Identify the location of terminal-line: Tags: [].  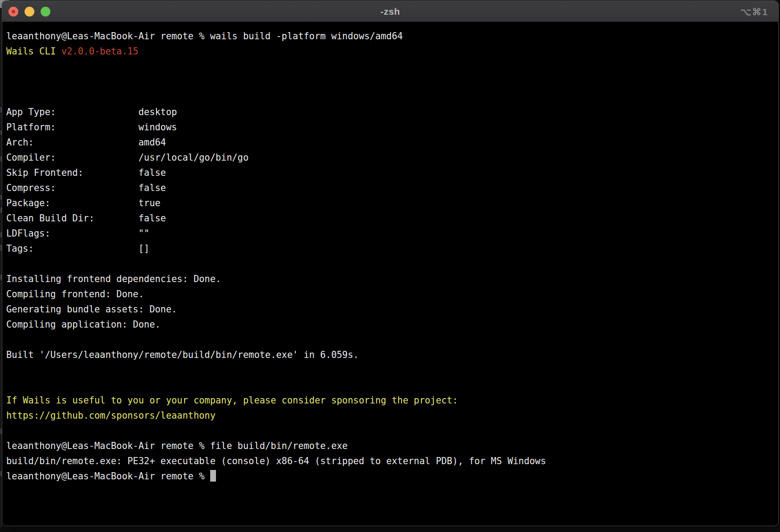
(392, 249).